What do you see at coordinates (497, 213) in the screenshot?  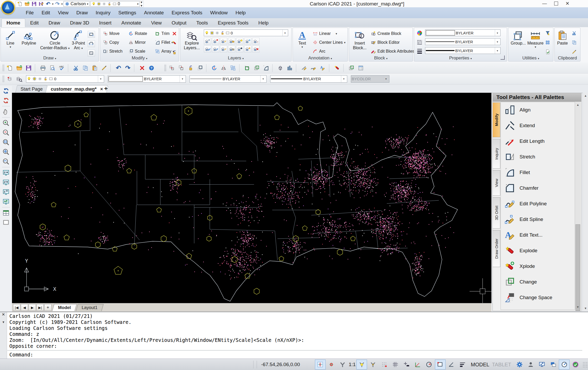 I see `palette-tab-3d-orbit: 3D Orbit` at bounding box center [497, 213].